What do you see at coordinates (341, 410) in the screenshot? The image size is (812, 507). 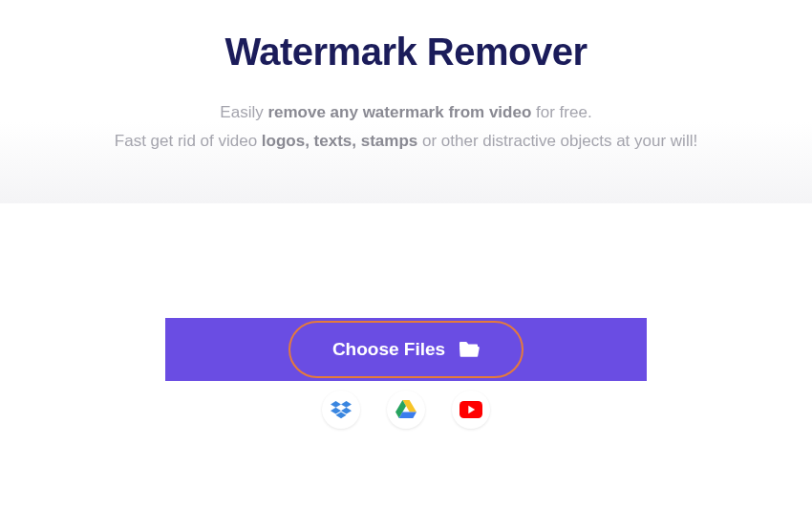 I see `dropbox-source-button` at bounding box center [341, 410].